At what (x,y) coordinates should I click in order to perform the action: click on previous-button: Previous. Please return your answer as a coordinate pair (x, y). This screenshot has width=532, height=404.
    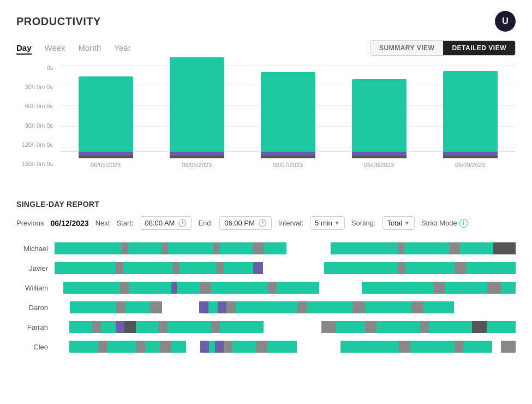
    Looking at the image, I should click on (31, 223).